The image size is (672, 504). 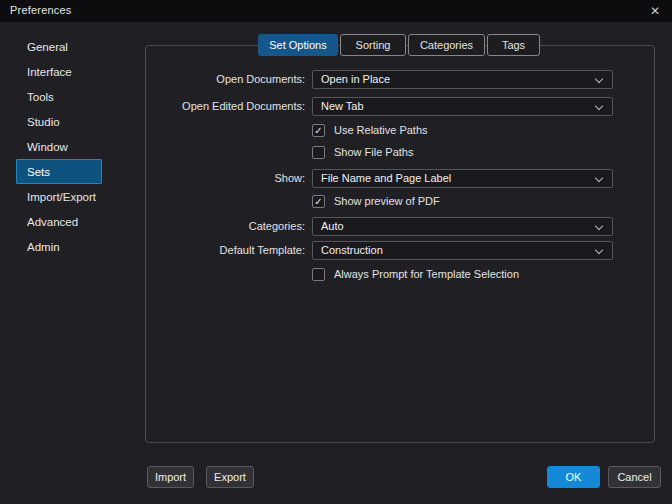 What do you see at coordinates (290, 178) in the screenshot?
I see `show-label: Show:` at bounding box center [290, 178].